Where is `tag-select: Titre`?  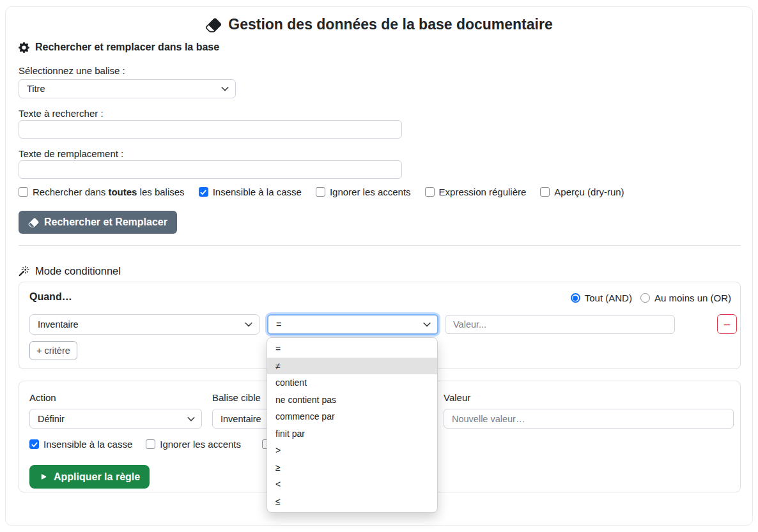 tag-select: Titre is located at coordinates (127, 89).